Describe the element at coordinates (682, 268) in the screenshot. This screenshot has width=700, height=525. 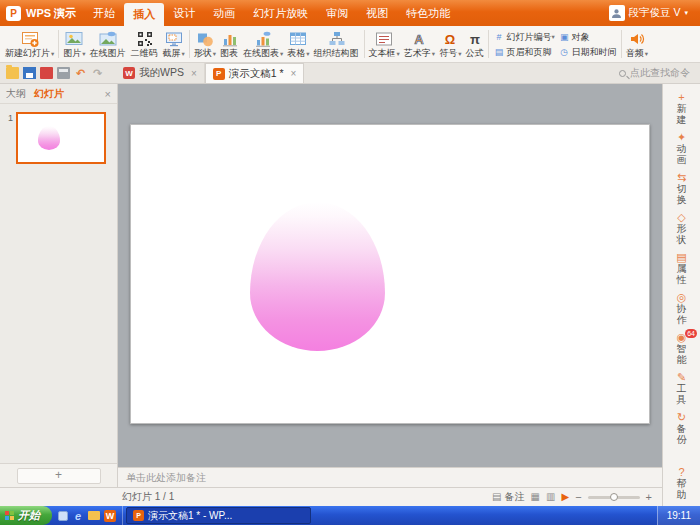
I see `sidebar-item-properties: ▤ 属性` at that location.